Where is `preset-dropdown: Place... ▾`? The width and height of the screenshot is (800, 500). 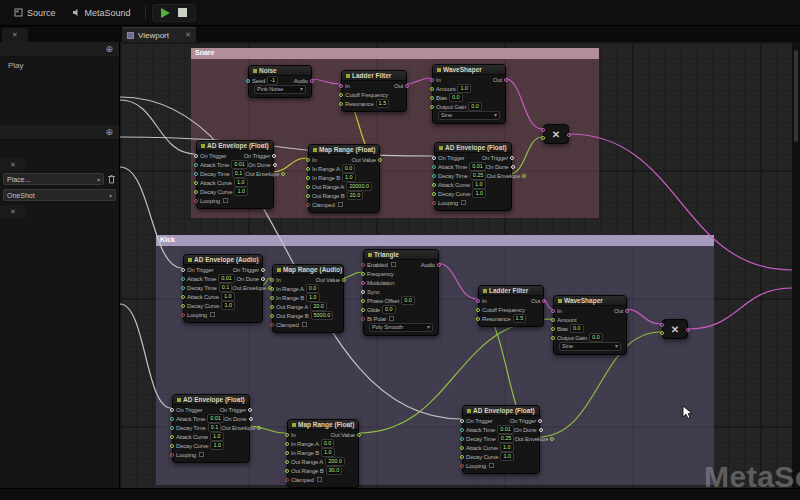 preset-dropdown: Place... ▾ is located at coordinates (54, 179).